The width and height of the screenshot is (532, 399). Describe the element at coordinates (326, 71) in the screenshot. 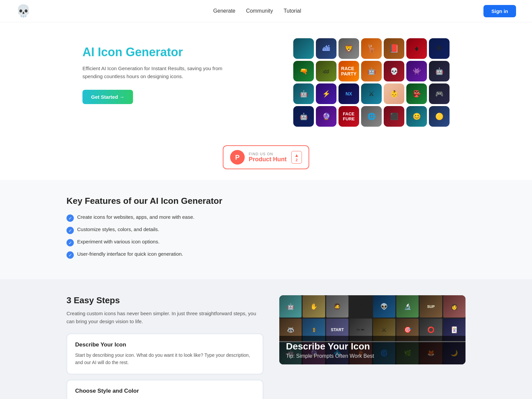

I see `hero-icon-9: 🏎` at that location.